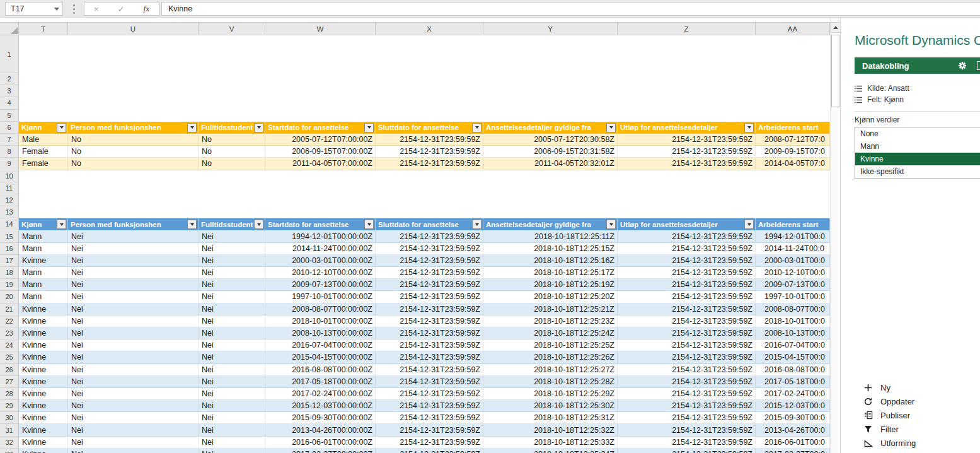 This screenshot has height=453, width=980. What do you see at coordinates (9, 273) in the screenshot?
I see `row-header: 18` at bounding box center [9, 273].